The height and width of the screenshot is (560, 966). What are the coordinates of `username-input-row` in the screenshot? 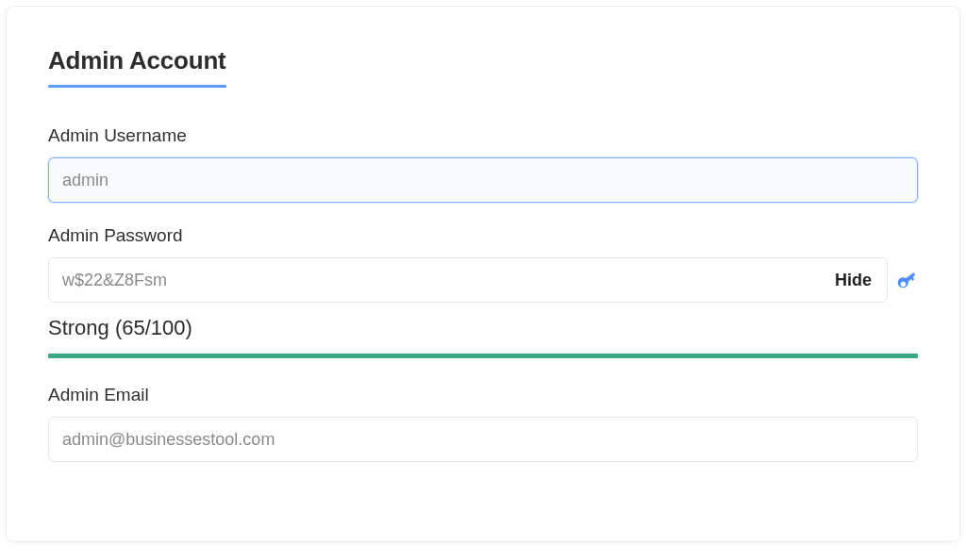 It's located at (483, 180).